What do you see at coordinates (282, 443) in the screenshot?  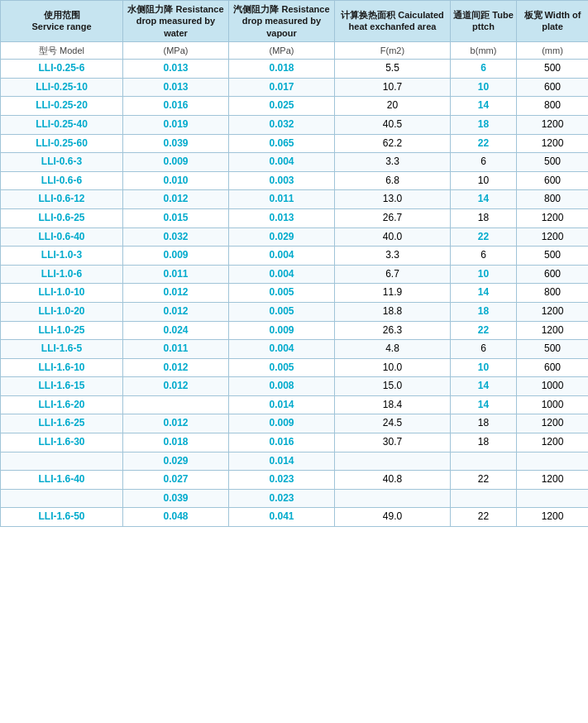 I see `cell-vapour: 0.016` at bounding box center [282, 443].